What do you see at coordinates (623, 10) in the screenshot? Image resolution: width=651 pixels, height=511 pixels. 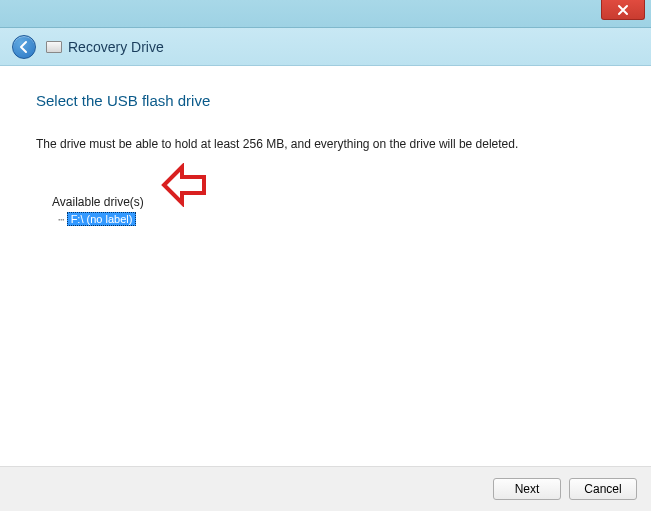 I see `close-button` at bounding box center [623, 10].